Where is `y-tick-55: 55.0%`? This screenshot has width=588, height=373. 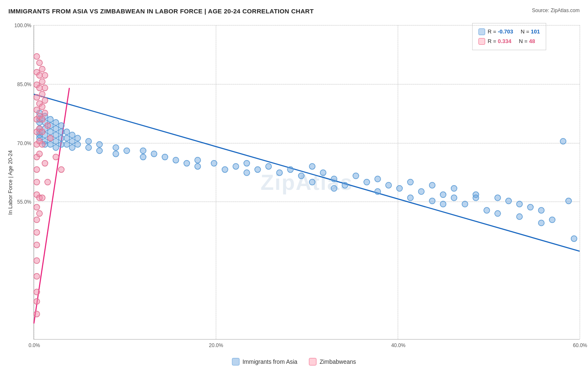
y-tick-55: 55.0% is located at coordinates (24, 202).